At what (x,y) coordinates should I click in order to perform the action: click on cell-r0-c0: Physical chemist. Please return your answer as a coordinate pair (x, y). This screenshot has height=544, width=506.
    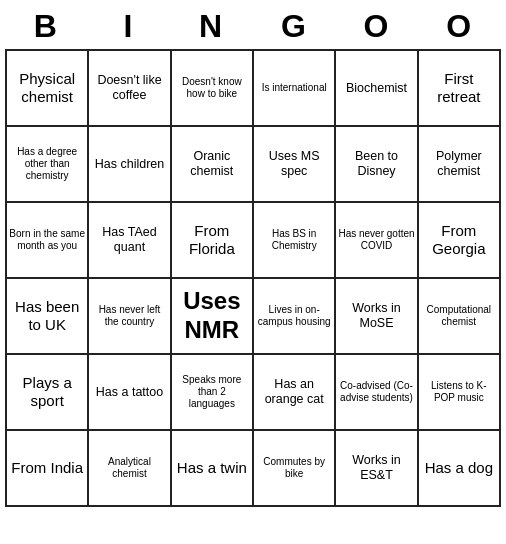
    Looking at the image, I should click on (48, 89).